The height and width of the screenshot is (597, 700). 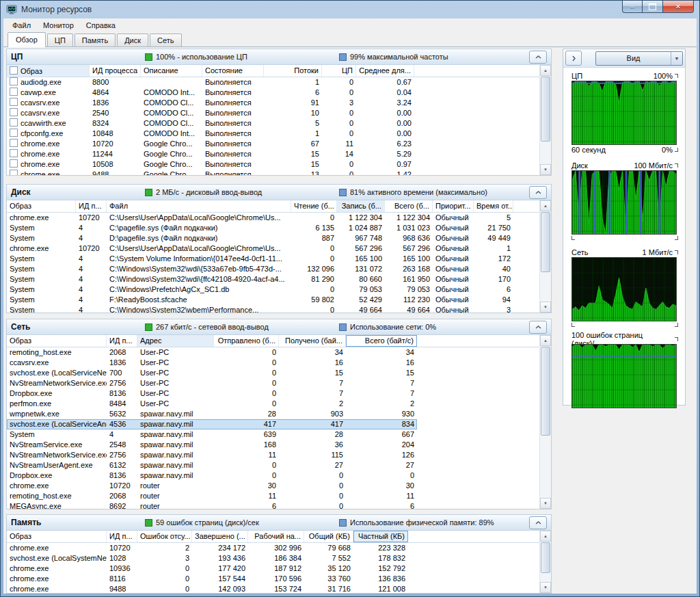 What do you see at coordinates (101, 25) in the screenshot?
I see `menu-help: Справка` at bounding box center [101, 25].